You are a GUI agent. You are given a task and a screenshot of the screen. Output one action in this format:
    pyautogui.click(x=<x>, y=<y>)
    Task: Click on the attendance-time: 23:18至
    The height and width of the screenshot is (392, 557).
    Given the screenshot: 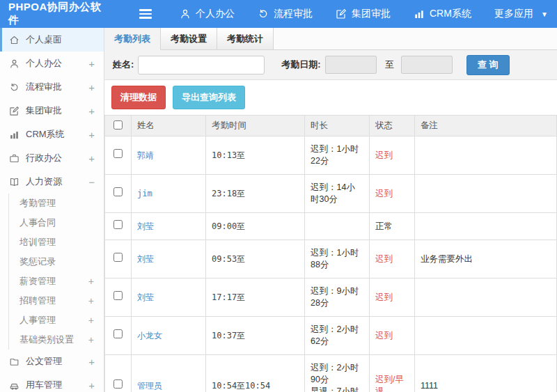 What is the action you would take?
    pyautogui.click(x=256, y=194)
    